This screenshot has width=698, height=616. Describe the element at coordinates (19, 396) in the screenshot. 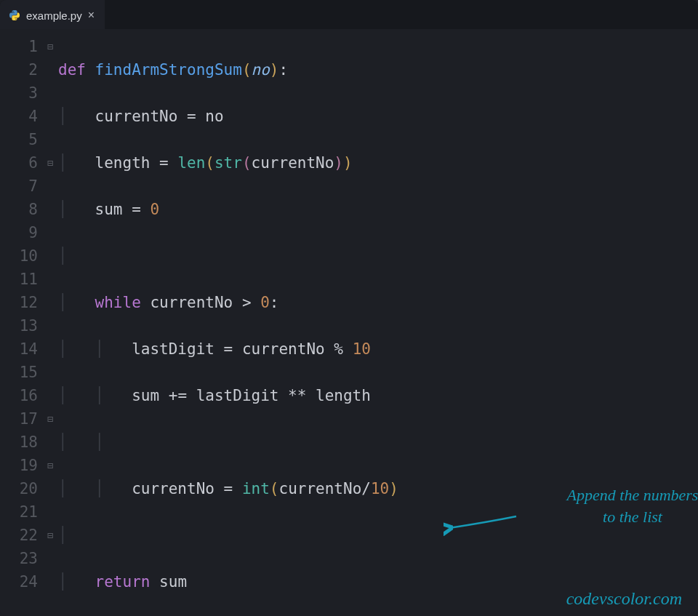

I see `line-number: 16` at that location.